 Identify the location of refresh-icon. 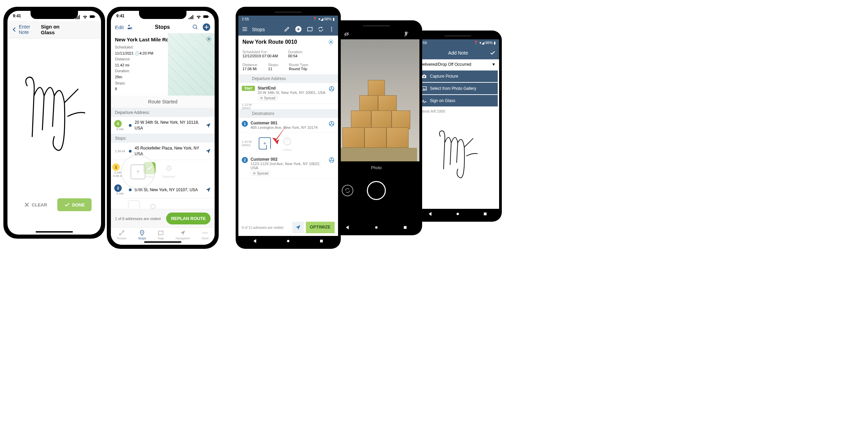
(321, 29).